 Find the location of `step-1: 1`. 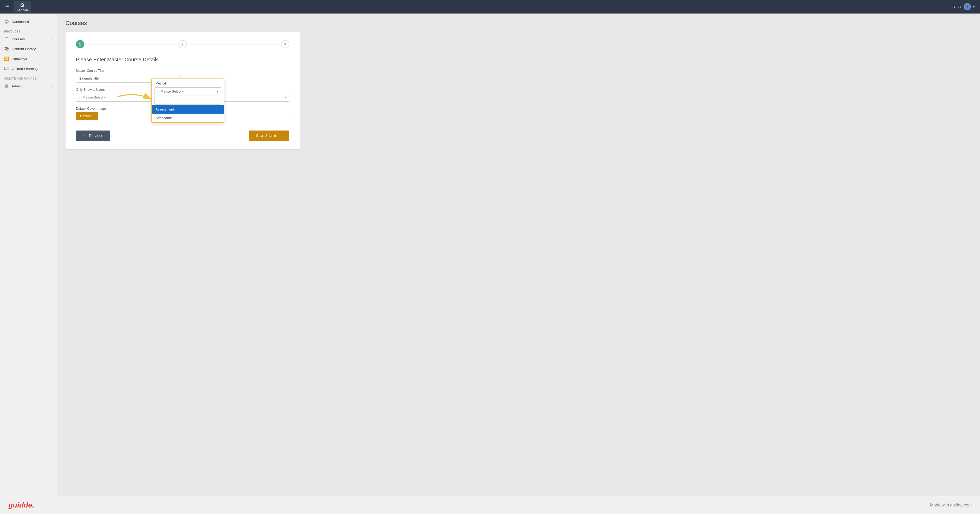

step-1: 1 is located at coordinates (80, 44).